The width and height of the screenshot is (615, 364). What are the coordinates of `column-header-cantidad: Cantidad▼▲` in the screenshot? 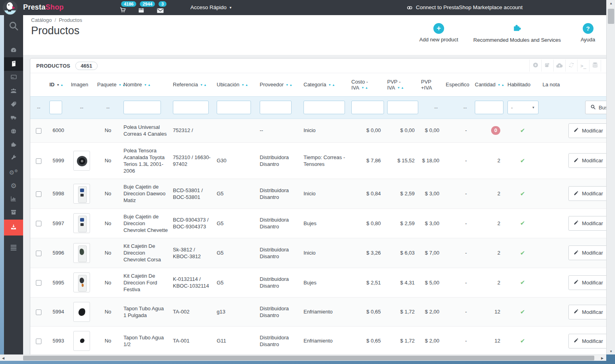 It's located at (489, 85).